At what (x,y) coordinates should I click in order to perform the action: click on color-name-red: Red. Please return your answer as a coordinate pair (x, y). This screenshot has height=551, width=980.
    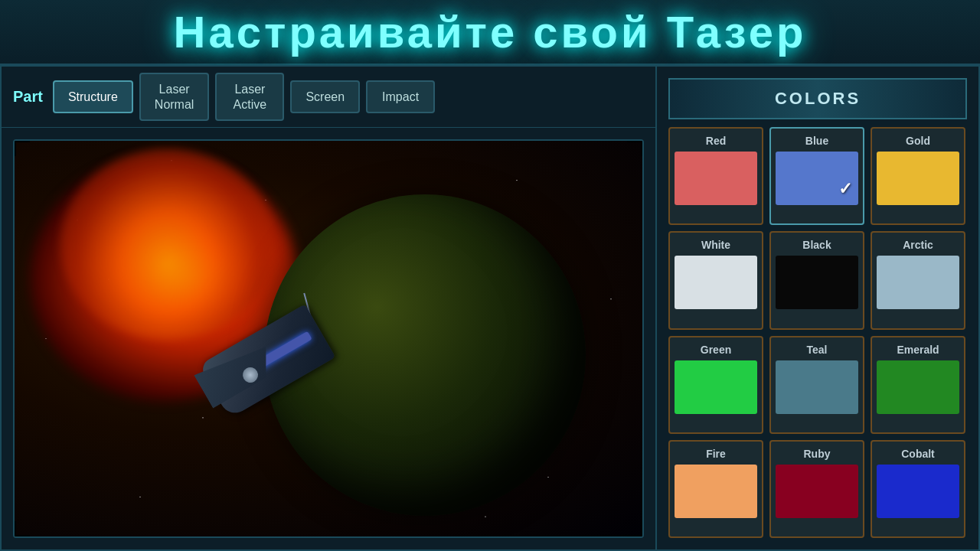
    Looking at the image, I should click on (716, 141).